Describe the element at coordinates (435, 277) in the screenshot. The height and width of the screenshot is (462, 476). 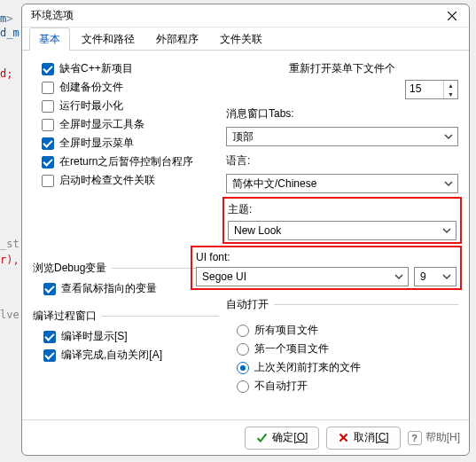
I see `font-size-select: 9` at that location.